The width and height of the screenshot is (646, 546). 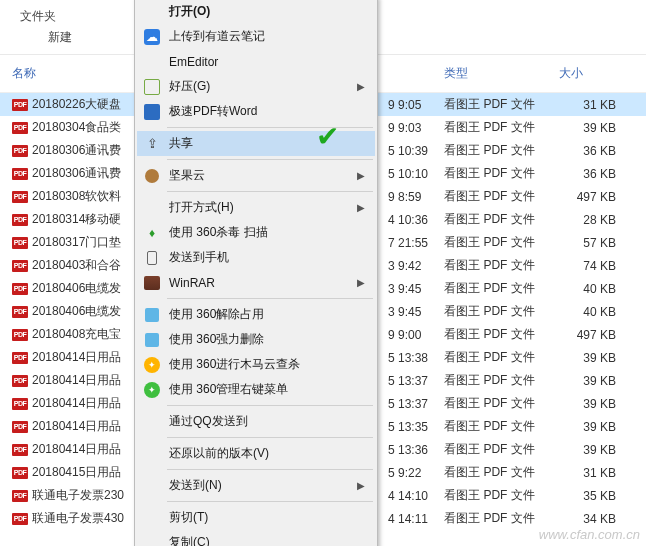 What do you see at coordinates (408, 174) in the screenshot?
I see `time-fragment: 5 10:10` at bounding box center [408, 174].